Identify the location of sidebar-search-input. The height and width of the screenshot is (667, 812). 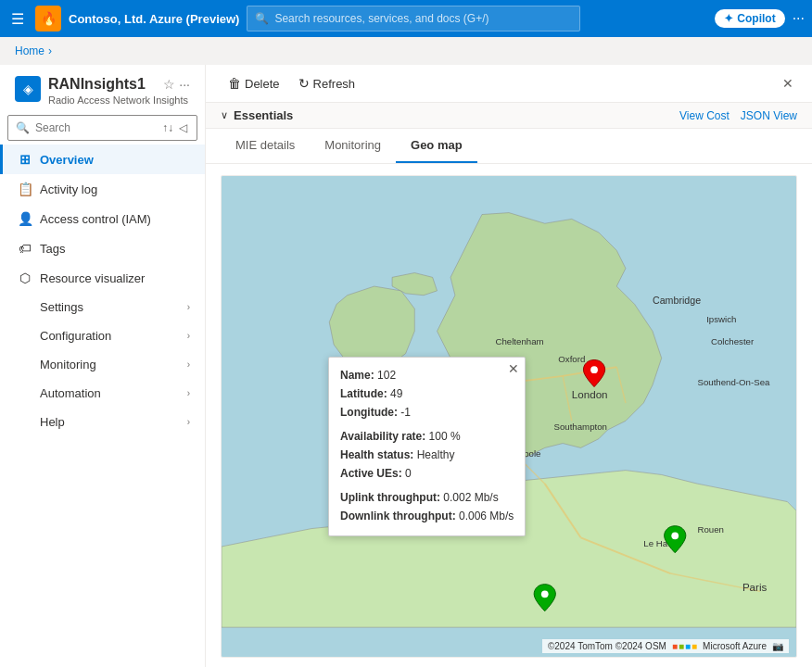
(95, 128).